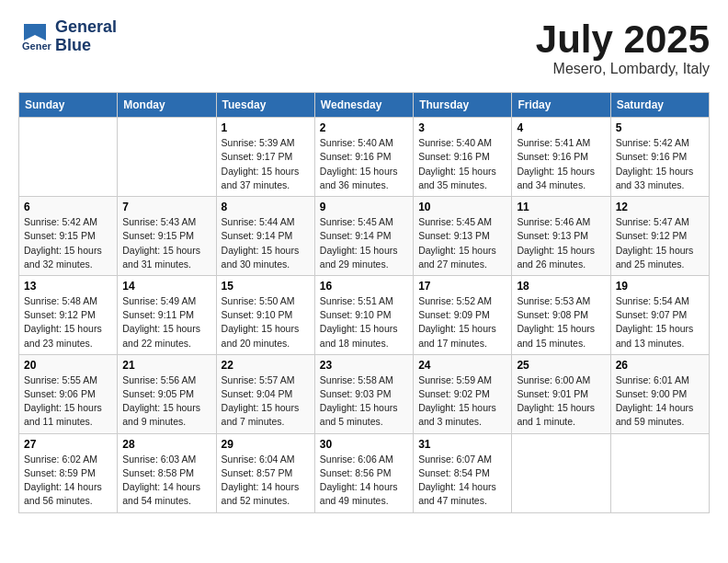 Image resolution: width=728 pixels, height=563 pixels. I want to click on calendar-cell: 1Sunrise: 5:39 AM Sunset: 9:17 PM Daylig…, so click(265, 157).